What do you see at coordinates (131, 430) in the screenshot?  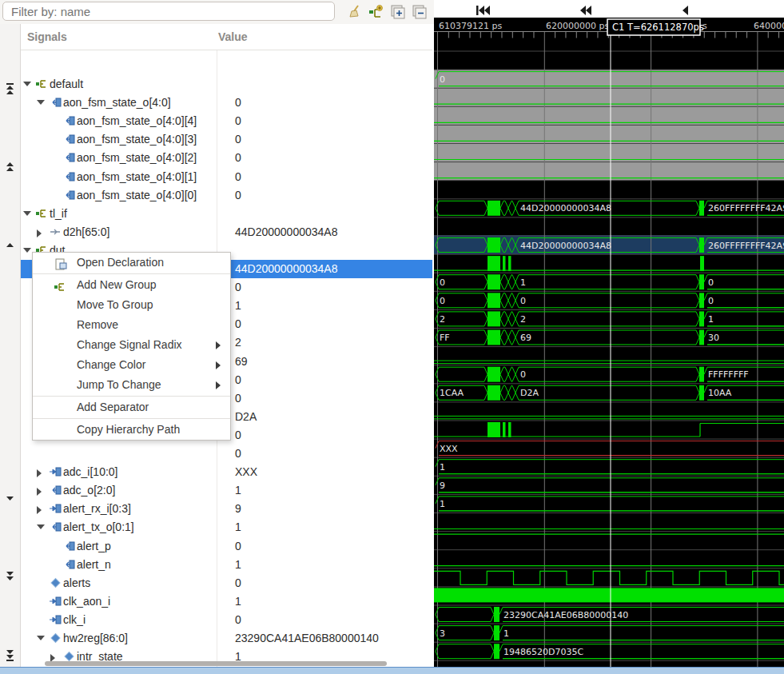 I see `menu-item-copy-hierarchy-path: Copy Hierarchy Path` at bounding box center [131, 430].